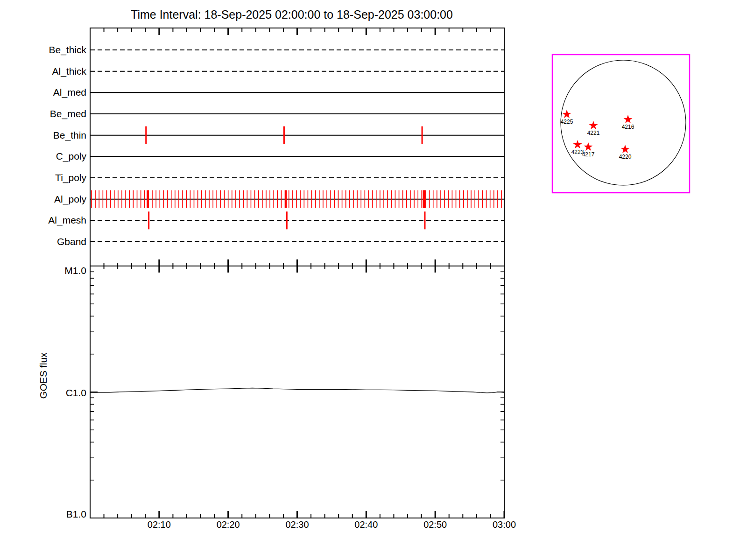 Image resolution: width=747 pixels, height=560 pixels. What do you see at coordinates (297, 391) in the screenshot?
I see `goes-flux-curve` at bounding box center [297, 391].